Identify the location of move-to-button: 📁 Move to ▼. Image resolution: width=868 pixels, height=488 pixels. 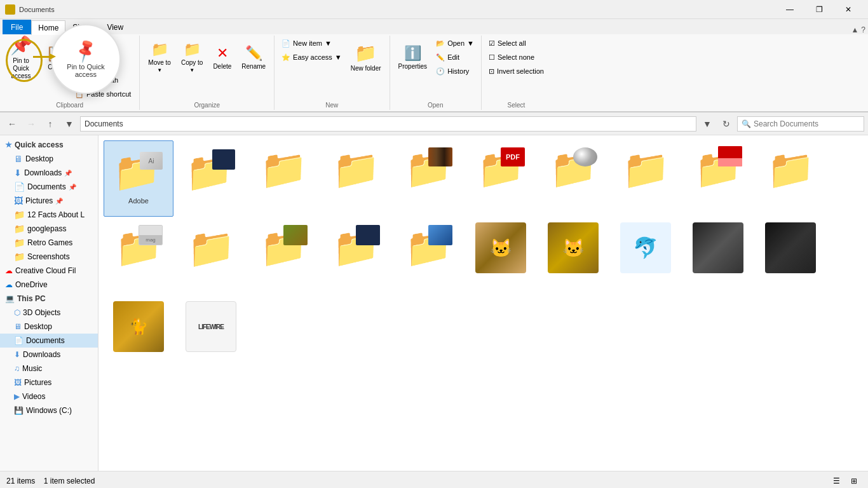
(159, 57).